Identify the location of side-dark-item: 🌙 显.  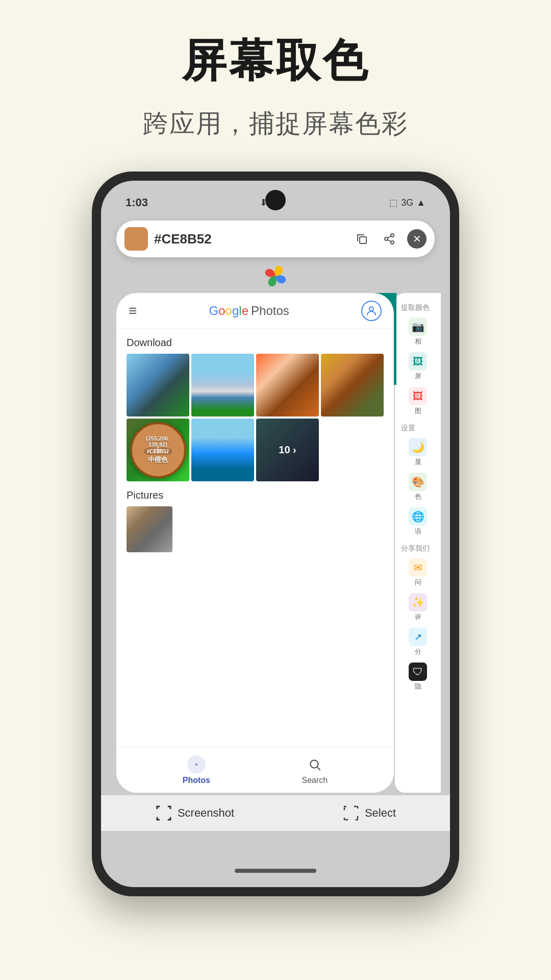
(418, 452).